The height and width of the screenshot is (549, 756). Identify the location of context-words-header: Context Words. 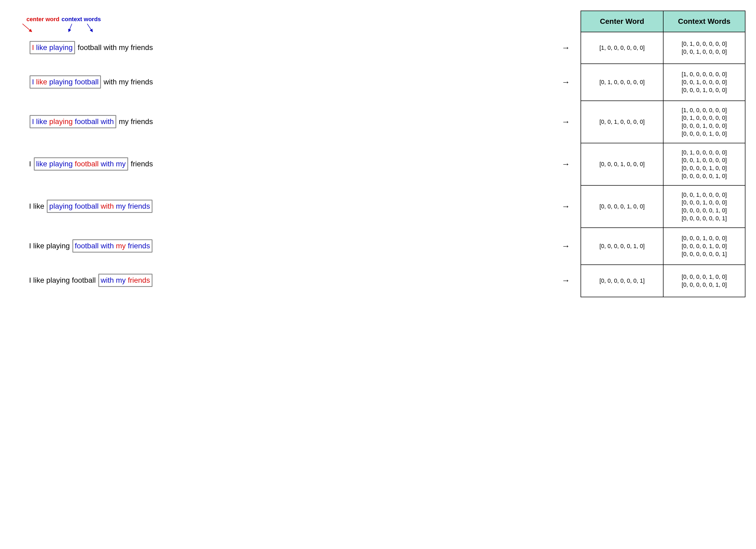
(704, 22).